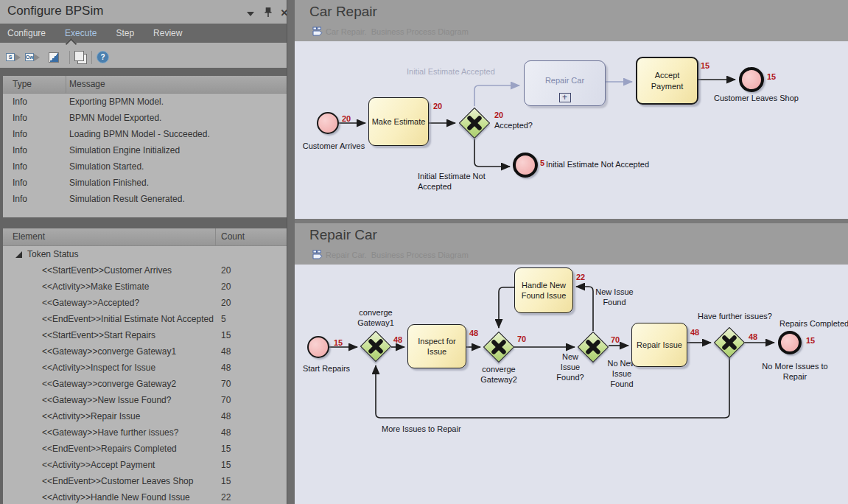 The image size is (848, 504). I want to click on log-row: InfoSimulation Result Generated., so click(144, 199).